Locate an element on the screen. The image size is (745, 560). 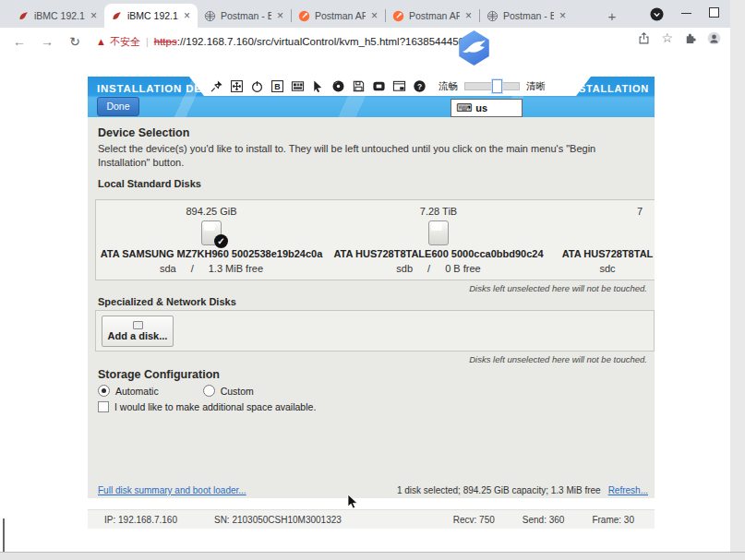
status-frame: Frame: 30 is located at coordinates (613, 520).